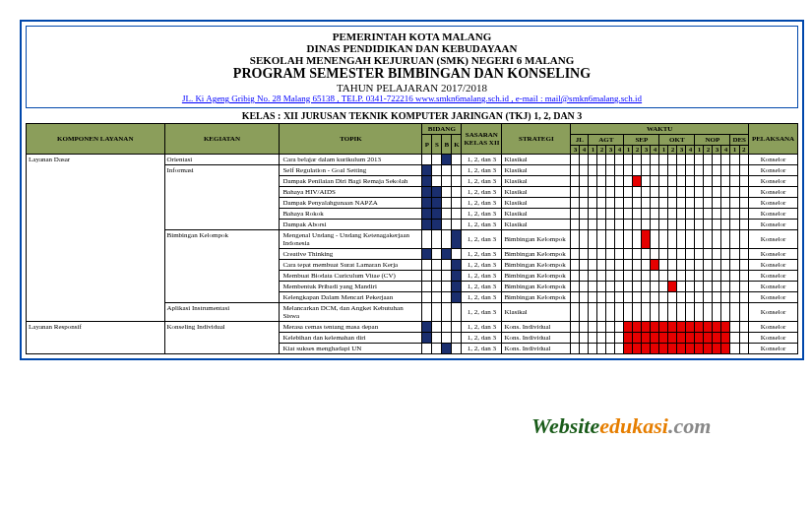 The width and height of the screenshot is (812, 505). I want to click on strategi-cell: Bimbingan Kelompok, so click(536, 297).